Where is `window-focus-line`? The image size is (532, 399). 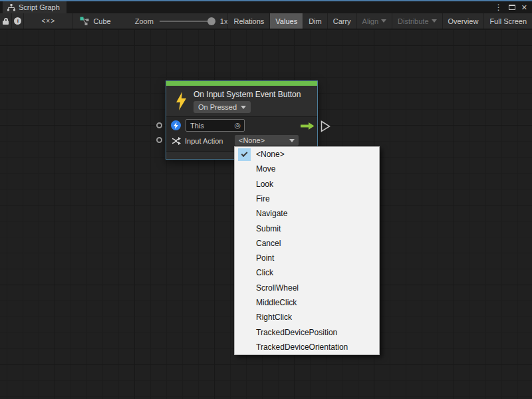 window-focus-line is located at coordinates (266, 1).